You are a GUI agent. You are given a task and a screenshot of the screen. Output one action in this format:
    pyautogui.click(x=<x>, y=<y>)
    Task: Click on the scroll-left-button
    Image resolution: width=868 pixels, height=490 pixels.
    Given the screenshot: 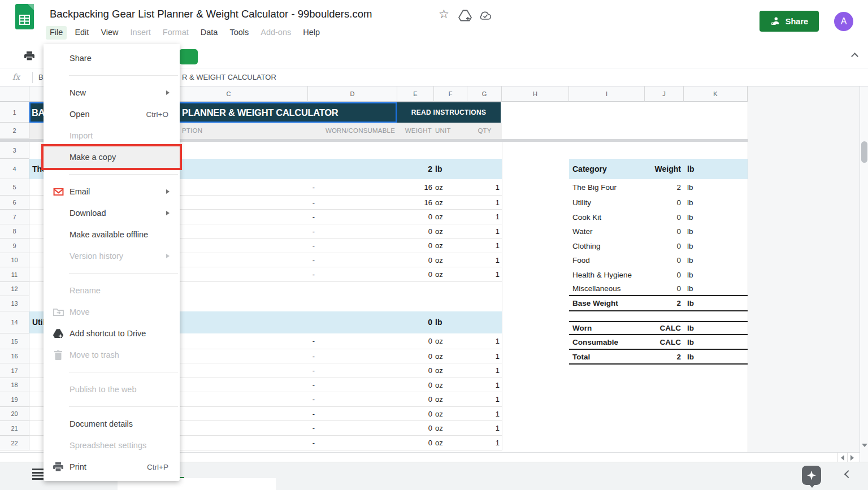 What is the action you would take?
    pyautogui.click(x=842, y=458)
    